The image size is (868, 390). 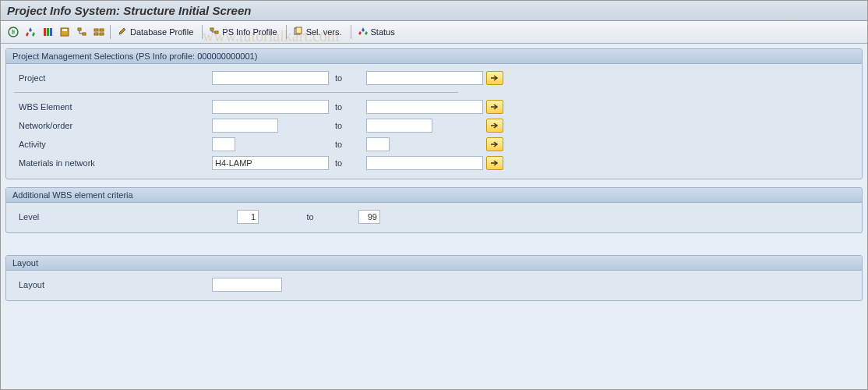 What do you see at coordinates (111, 144) in the screenshot?
I see `activity-label: Activity` at bounding box center [111, 144].